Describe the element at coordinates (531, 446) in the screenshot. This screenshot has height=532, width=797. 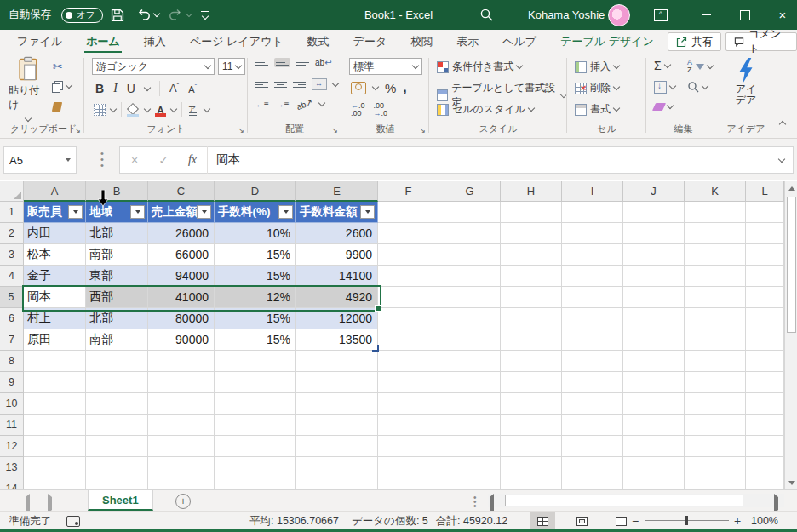
I see `cell-H12` at that location.